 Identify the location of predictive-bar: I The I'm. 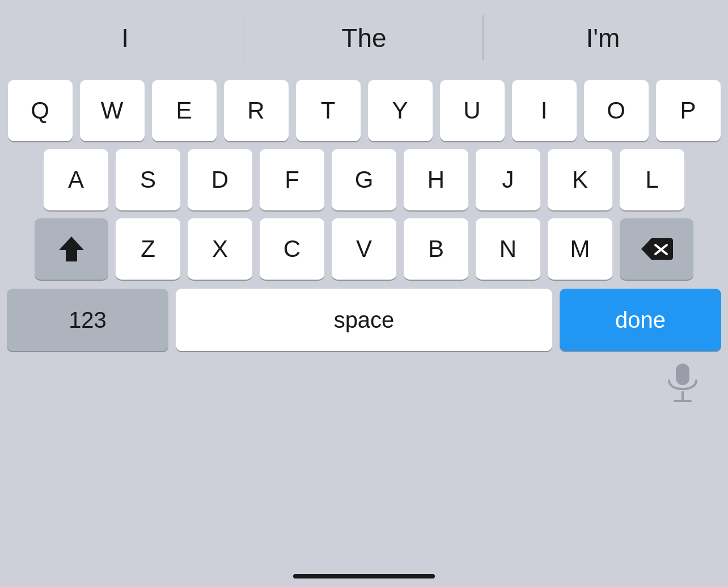
(364, 37).